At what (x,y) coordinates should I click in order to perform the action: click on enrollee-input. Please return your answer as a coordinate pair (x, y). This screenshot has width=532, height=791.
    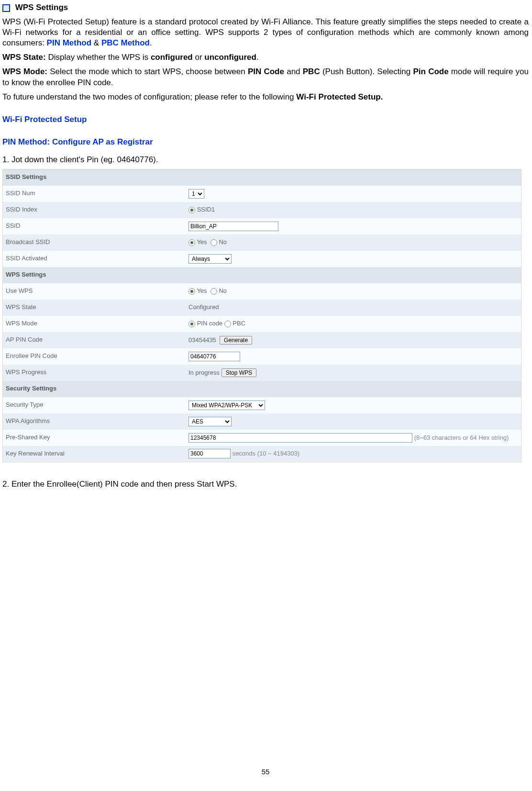
    Looking at the image, I should click on (214, 357).